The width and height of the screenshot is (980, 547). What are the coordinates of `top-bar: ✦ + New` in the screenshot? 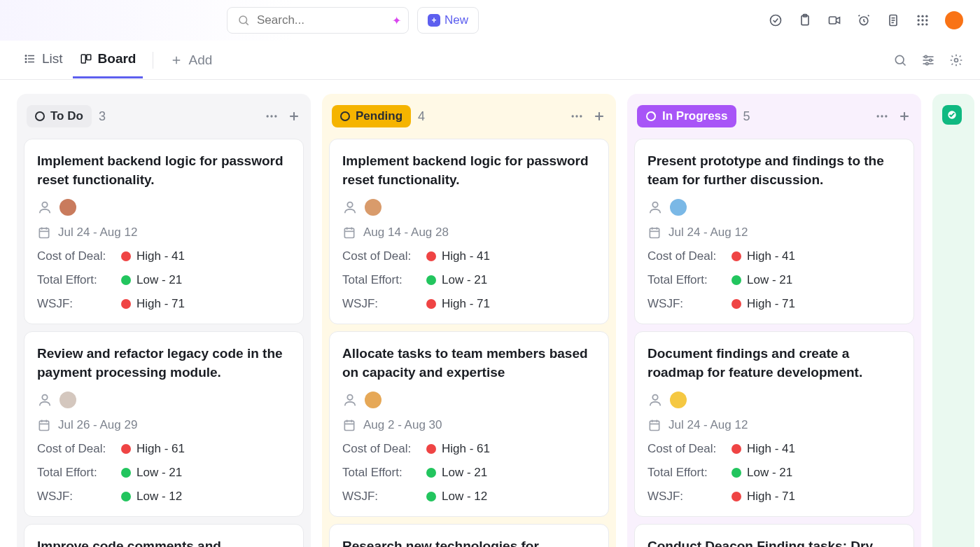 It's located at (490, 20).